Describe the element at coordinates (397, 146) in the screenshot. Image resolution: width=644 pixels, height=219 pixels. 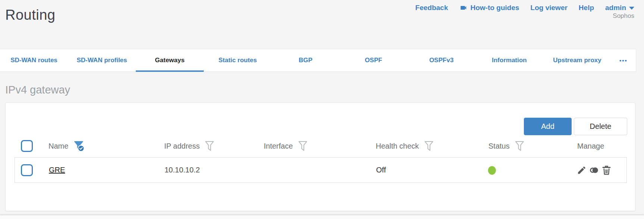
I see `column-health-check-label: Health check` at that location.